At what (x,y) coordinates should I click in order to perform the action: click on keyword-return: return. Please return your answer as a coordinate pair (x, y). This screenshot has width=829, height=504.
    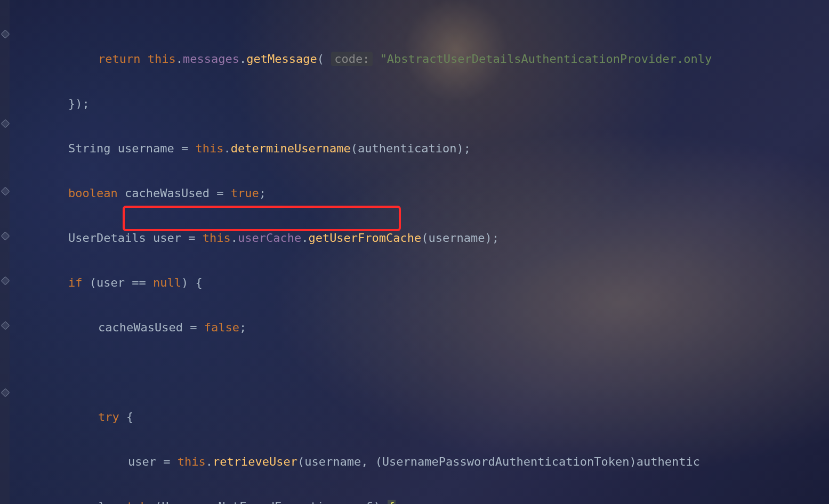
    Looking at the image, I should click on (119, 59).